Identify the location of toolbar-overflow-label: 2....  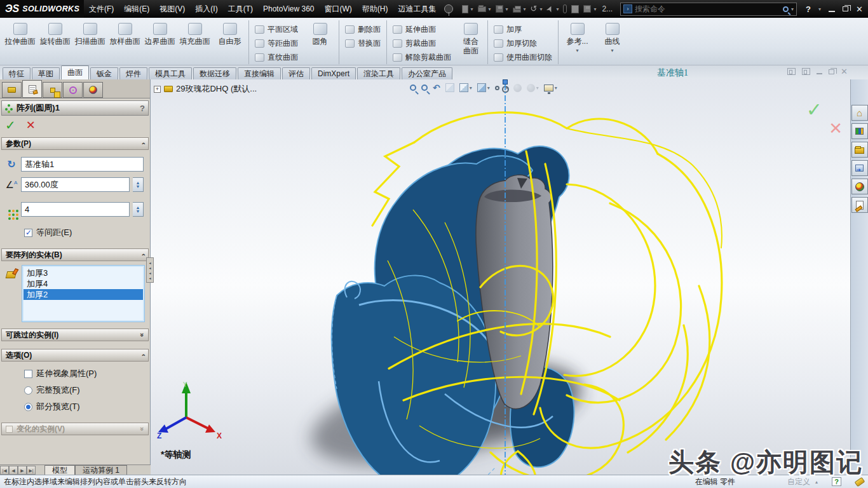
(607, 9).